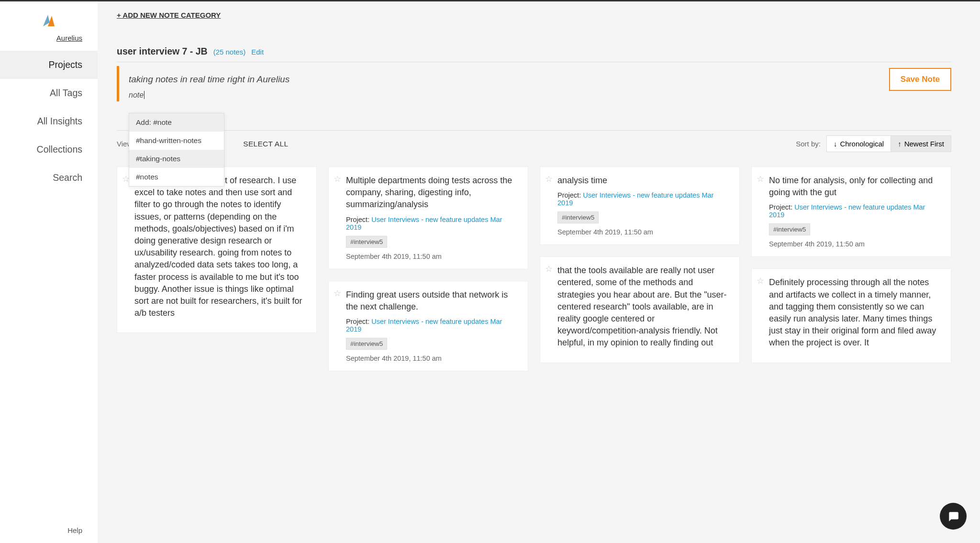 Image resolution: width=980 pixels, height=543 pixels. What do you see at coordinates (428, 326) in the screenshot?
I see `note-card: ☆ Finding great users outside that netwo…` at bounding box center [428, 326].